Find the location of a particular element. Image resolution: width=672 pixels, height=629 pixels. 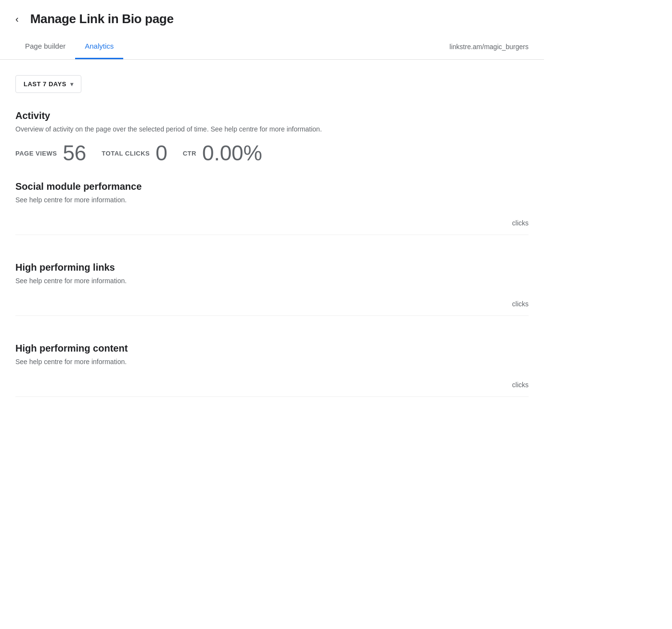

page-header: ‹ Manage Link in Bio page is located at coordinates (272, 13).